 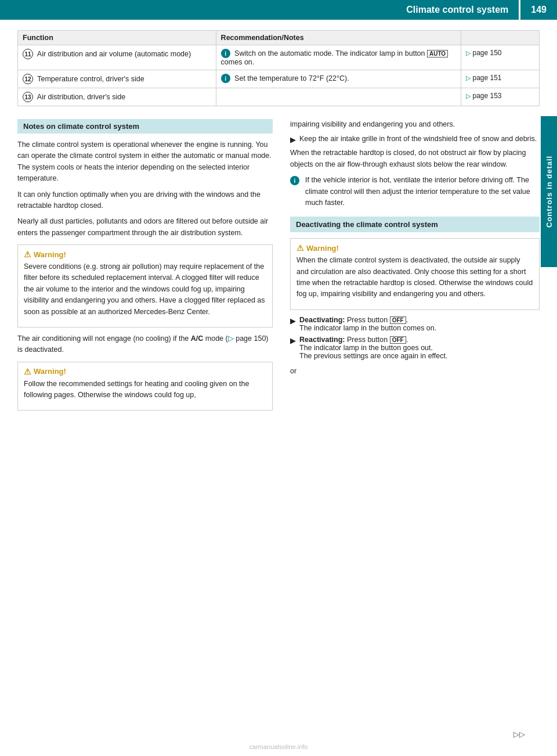 What do you see at coordinates (145, 289) in the screenshot?
I see `warning-text-1: Severe conditions (e.g. strong air pollu…` at bounding box center [145, 289].